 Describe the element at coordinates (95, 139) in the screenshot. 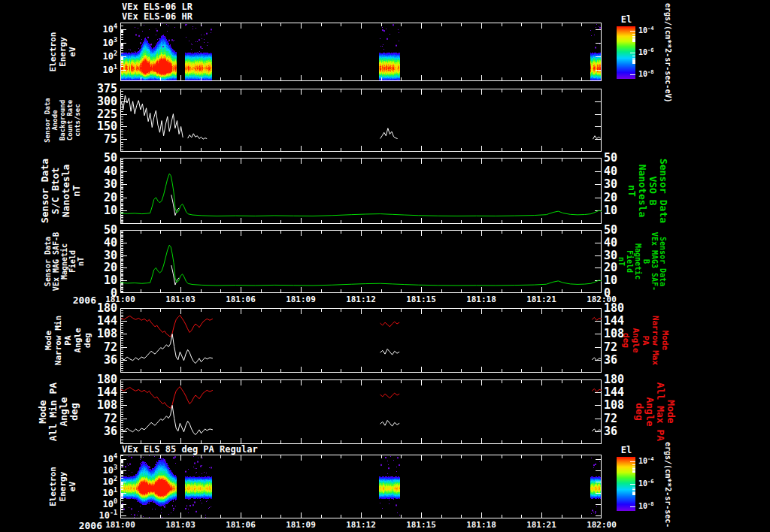

I see `ytick-label: 75` at that location.